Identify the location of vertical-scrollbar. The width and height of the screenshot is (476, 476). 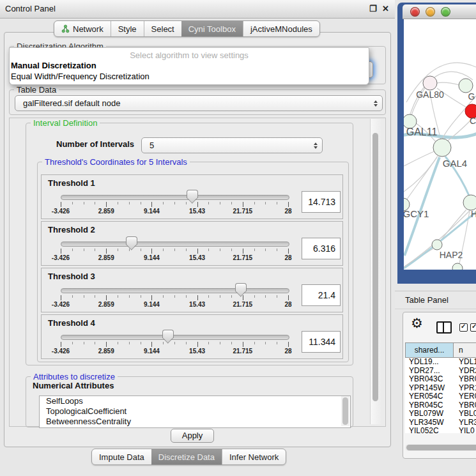
(376, 272).